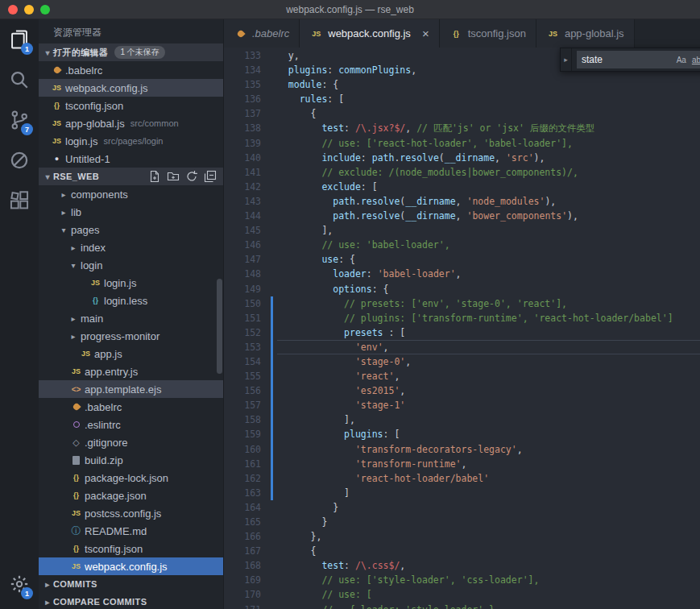  What do you see at coordinates (488, 34) in the screenshot?
I see `tab-tsconfig.json: {}tsconfig.json` at bounding box center [488, 34].